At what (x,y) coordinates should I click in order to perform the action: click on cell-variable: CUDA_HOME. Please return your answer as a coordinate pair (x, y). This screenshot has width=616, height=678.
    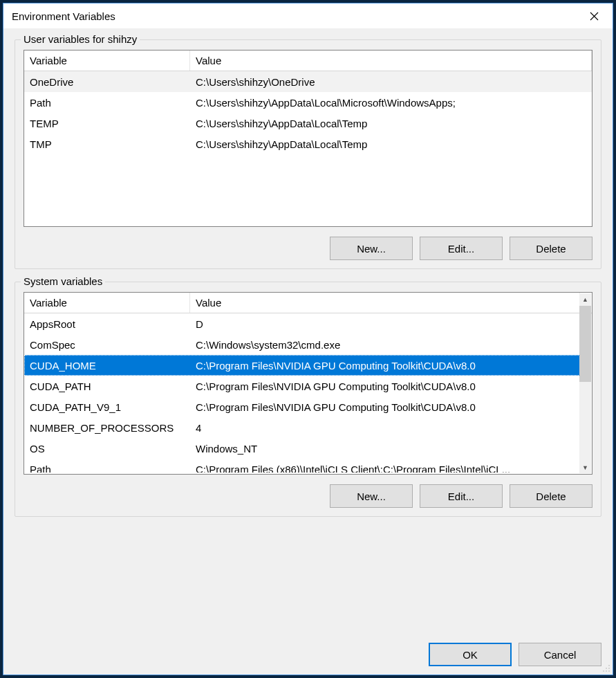
    Looking at the image, I should click on (107, 365).